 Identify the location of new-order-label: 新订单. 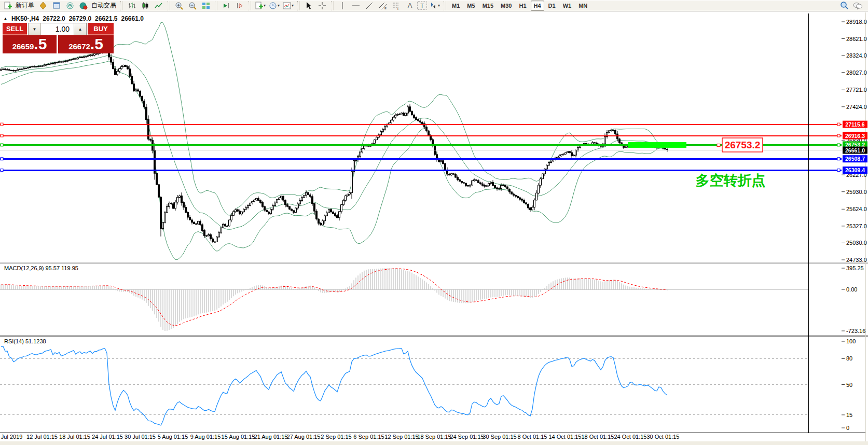
(25, 5).